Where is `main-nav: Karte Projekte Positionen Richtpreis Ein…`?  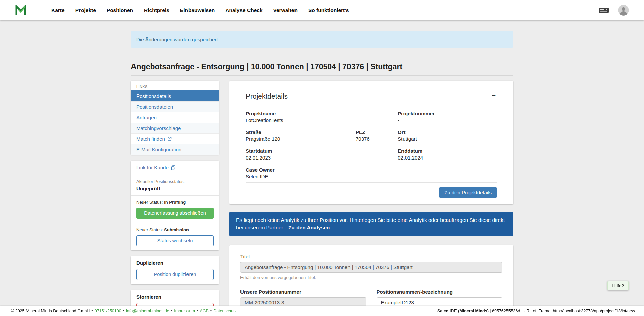
main-nav: Karte Projekte Positionen Richtpreis Ein… is located at coordinates (200, 10).